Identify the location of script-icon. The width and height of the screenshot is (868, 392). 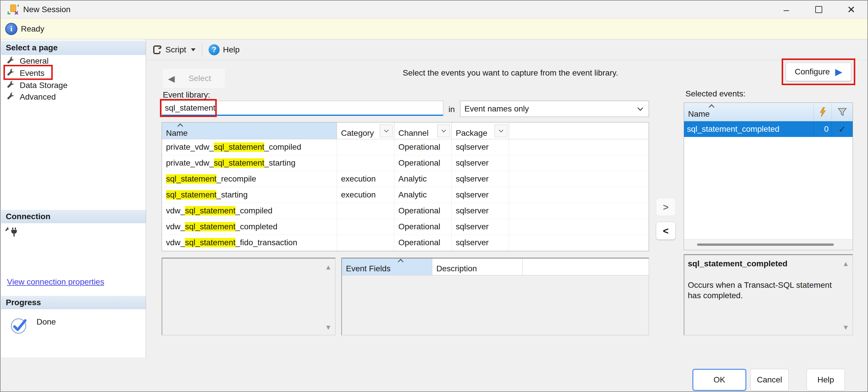
(157, 50).